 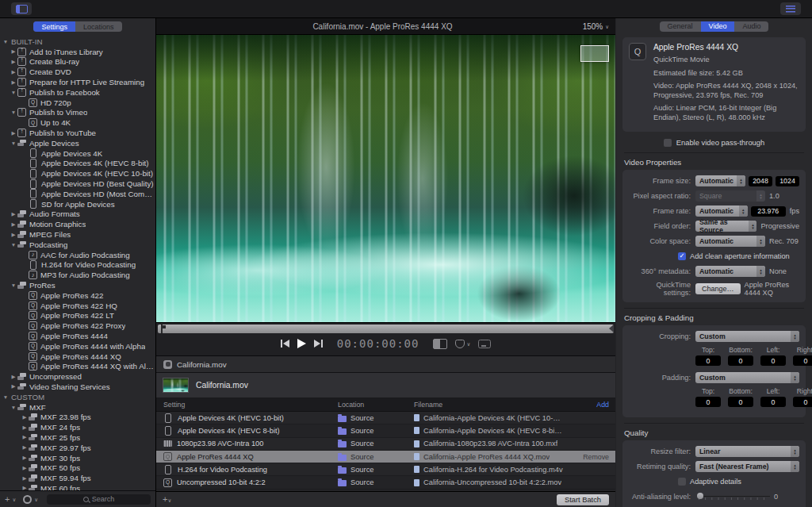 What do you see at coordinates (787, 181) in the screenshot?
I see `frame-height-field: 1024` at bounding box center [787, 181].